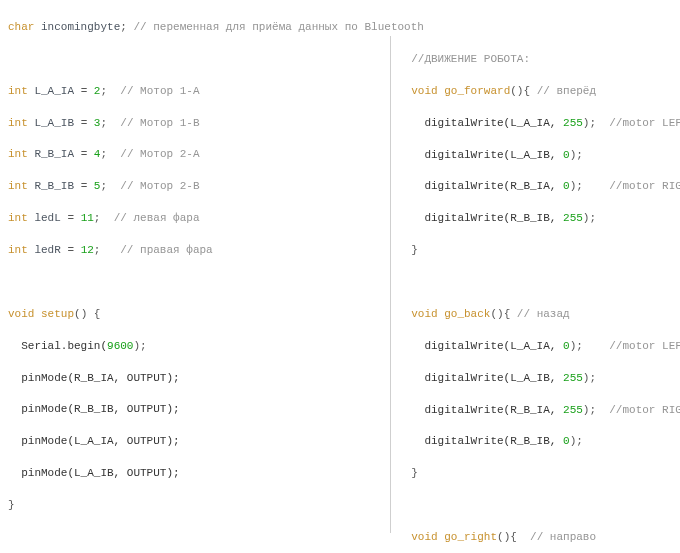 This screenshot has width=680, height=553. I want to click on kw-char: char, so click(21, 27).